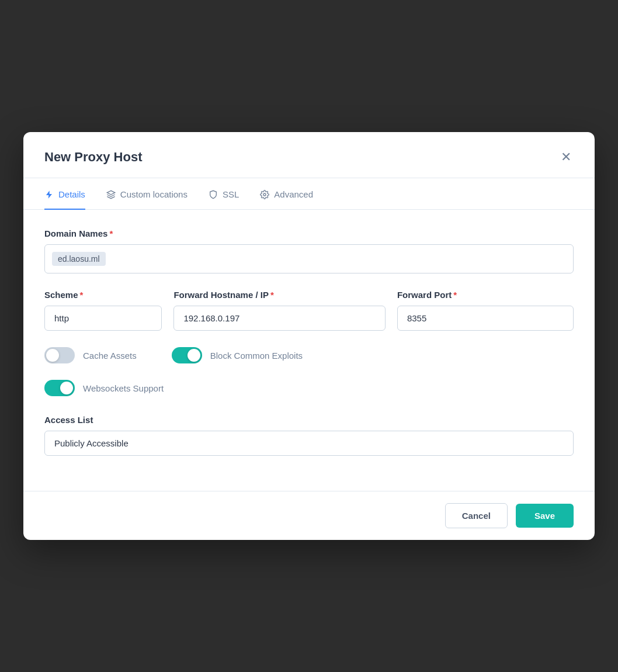 The height and width of the screenshot is (672, 618). What do you see at coordinates (91, 355) in the screenshot?
I see `cache-assets-group: Cache Assets` at bounding box center [91, 355].